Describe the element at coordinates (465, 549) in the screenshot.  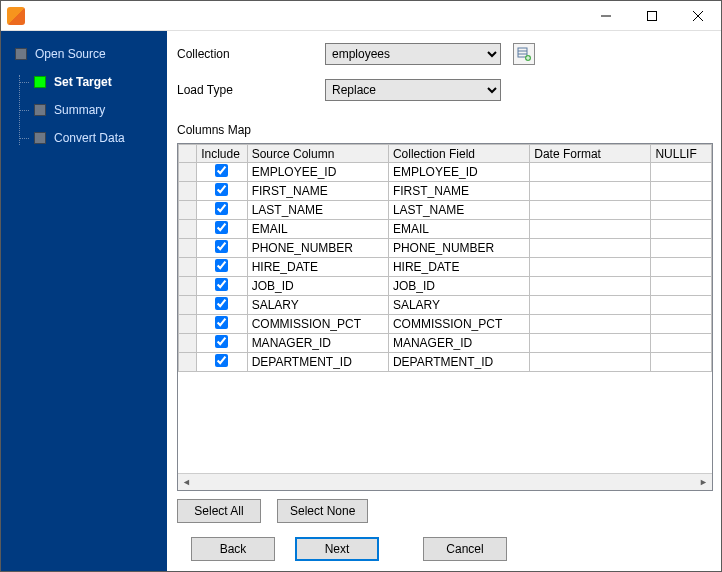
I see `cancel-button: Cancel` at that location.